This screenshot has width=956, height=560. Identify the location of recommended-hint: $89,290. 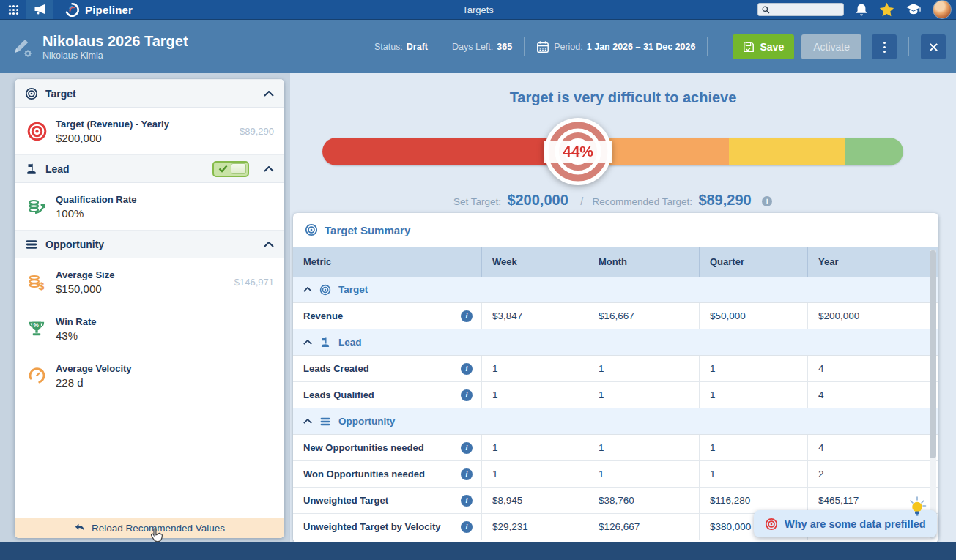
(256, 132).